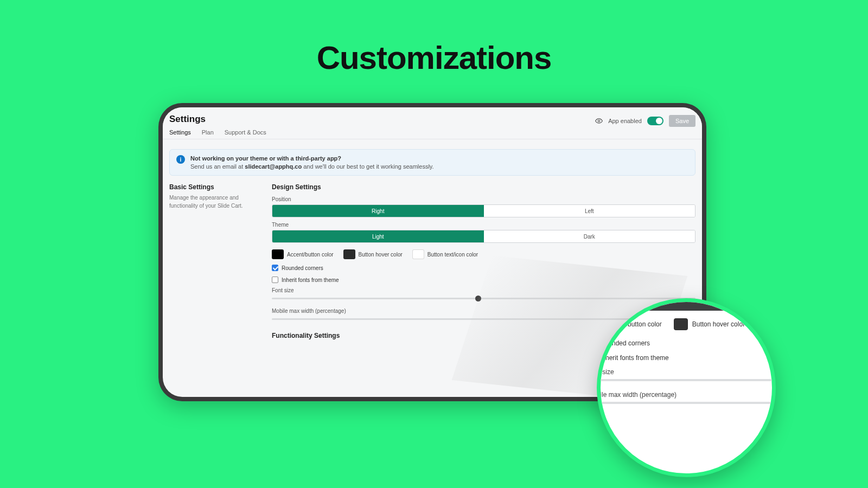 The image size is (868, 488). Describe the element at coordinates (180, 132) in the screenshot. I see `tab-settings: Settings` at that location.